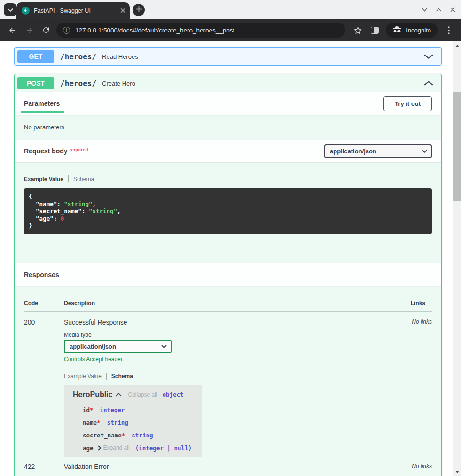 This screenshot has width=461, height=476. Describe the element at coordinates (92, 422) in the screenshot. I see `prop-name: name*` at that location.